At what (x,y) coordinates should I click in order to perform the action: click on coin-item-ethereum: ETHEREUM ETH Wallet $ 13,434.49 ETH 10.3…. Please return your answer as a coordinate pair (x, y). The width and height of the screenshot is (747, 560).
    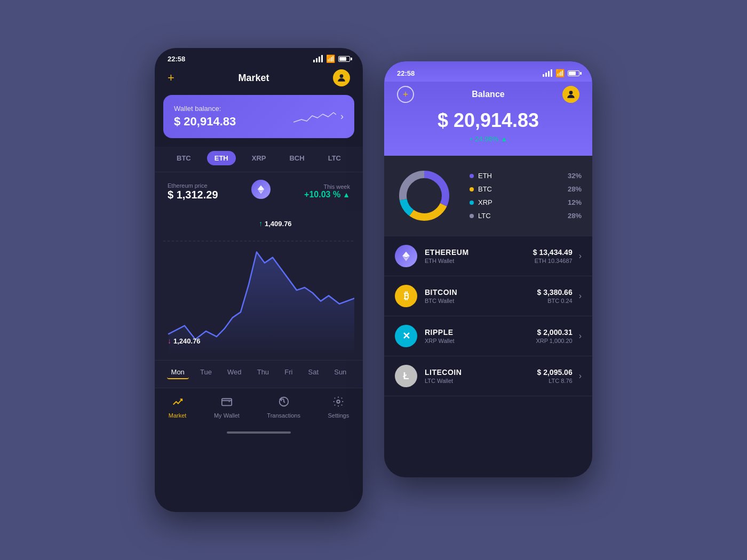
    Looking at the image, I should click on (488, 256).